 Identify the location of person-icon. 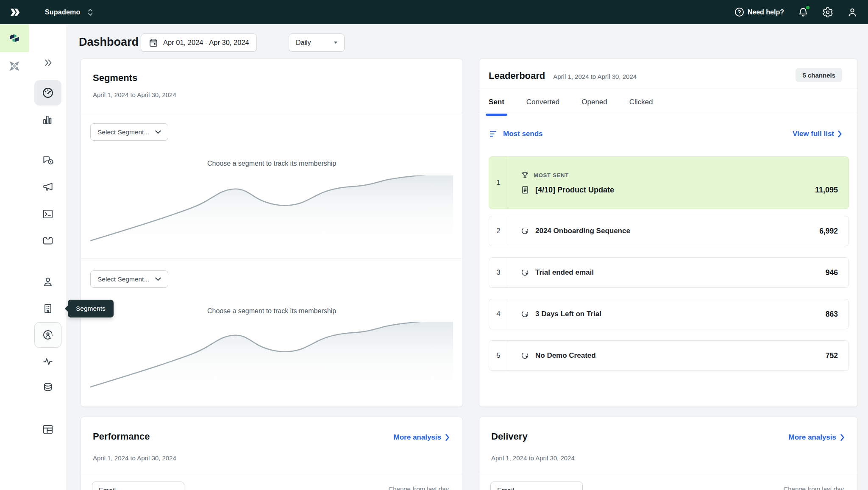
(48, 282).